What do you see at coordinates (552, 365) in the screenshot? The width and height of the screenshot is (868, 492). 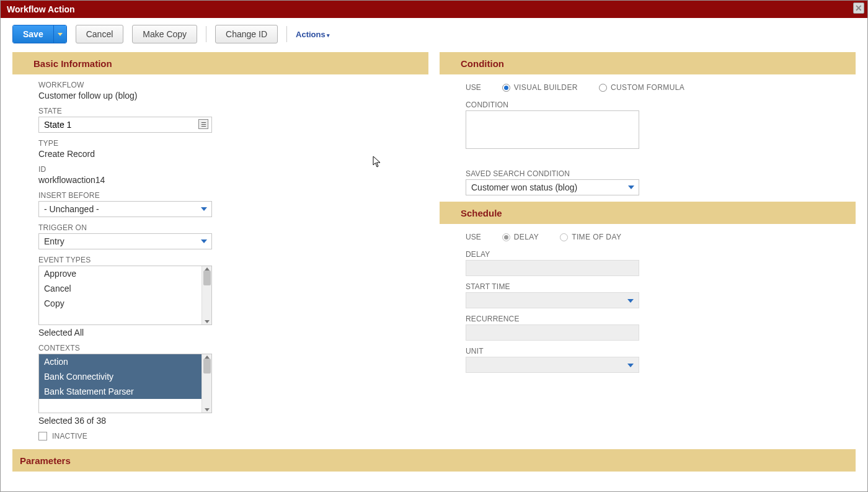 I see `unit-select` at bounding box center [552, 365].